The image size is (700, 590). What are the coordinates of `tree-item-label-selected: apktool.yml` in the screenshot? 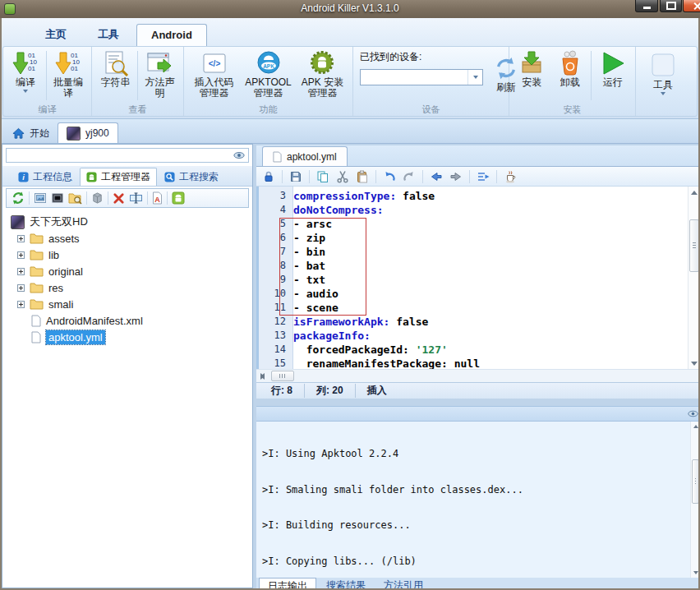 It's located at (76, 337).